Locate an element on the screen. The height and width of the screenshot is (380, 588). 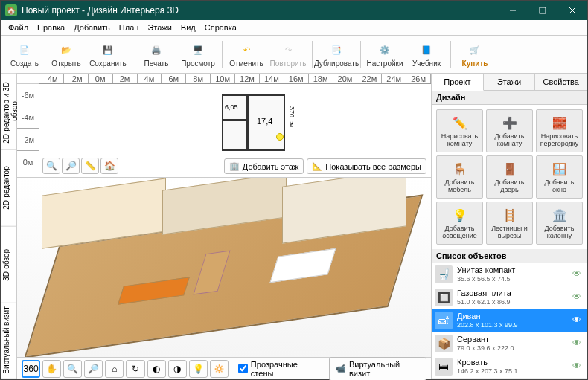
open-button: 📂Открыть is located at coordinates (66, 54).